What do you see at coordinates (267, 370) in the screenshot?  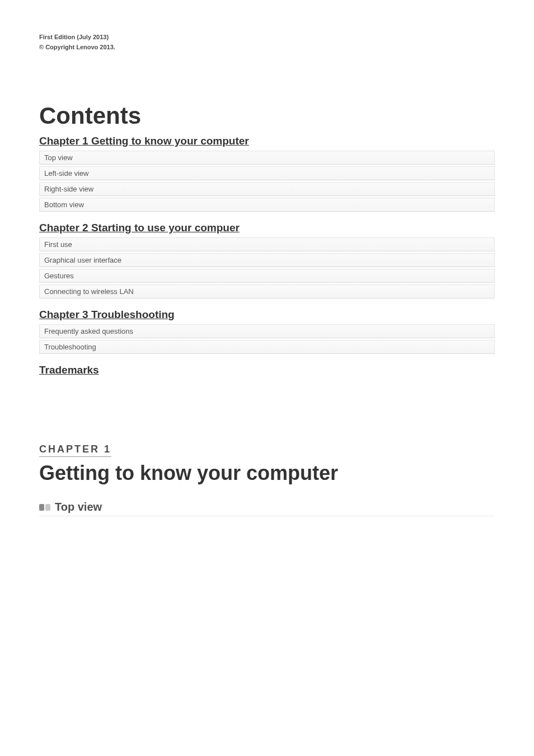 I see `trademarks-link: Trademarks` at bounding box center [267, 370].